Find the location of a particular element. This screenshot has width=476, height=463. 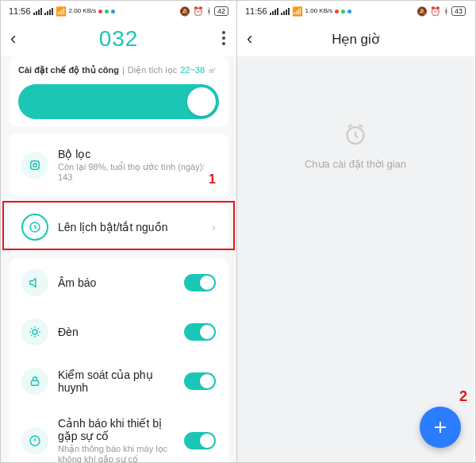

signal-icon-r is located at coordinates (274, 11).